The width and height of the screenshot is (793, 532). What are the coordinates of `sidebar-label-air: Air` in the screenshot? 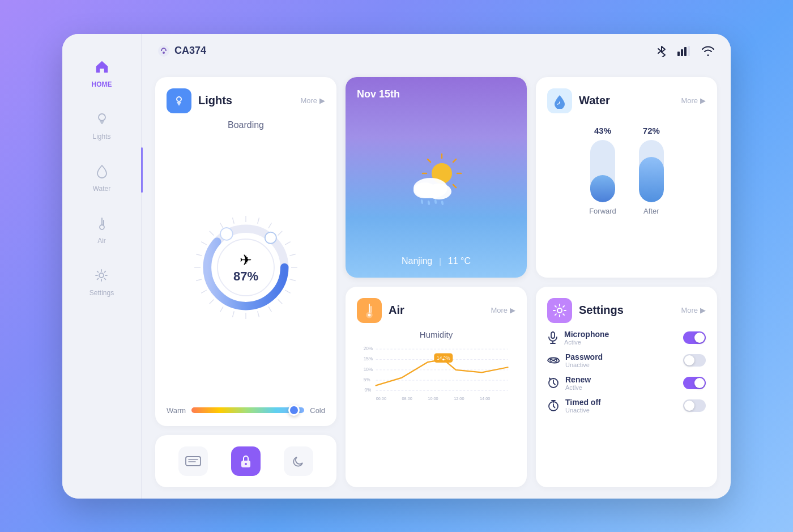 It's located at (102, 241).